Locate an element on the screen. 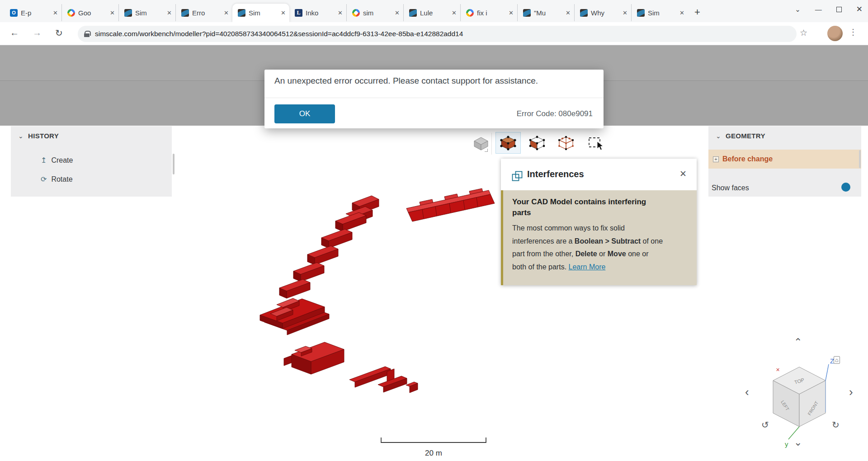  tab-title: E-p is located at coordinates (35, 13).